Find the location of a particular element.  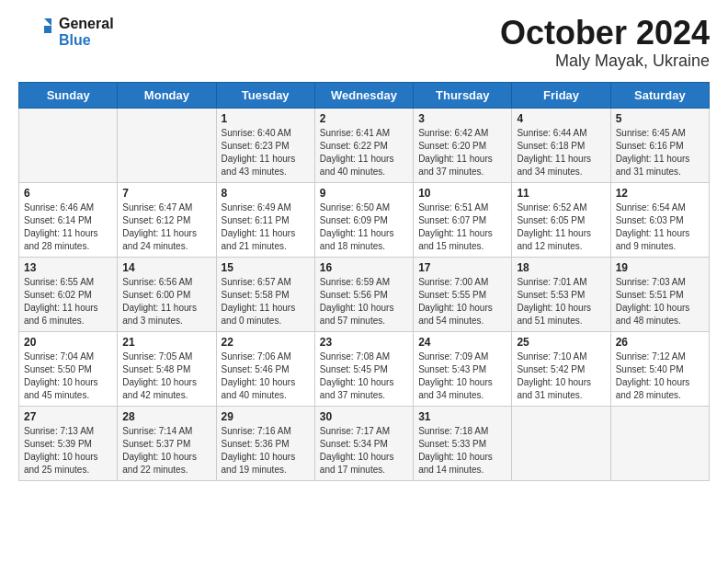

day-number: 7 is located at coordinates (166, 193).